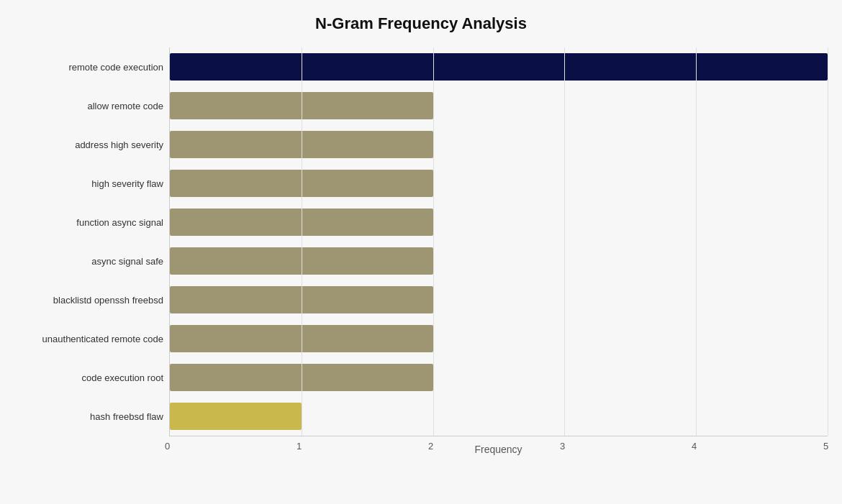 The image size is (842, 504). Describe the element at coordinates (103, 339) in the screenshot. I see `y-label: unauthenticated remote code` at that location.